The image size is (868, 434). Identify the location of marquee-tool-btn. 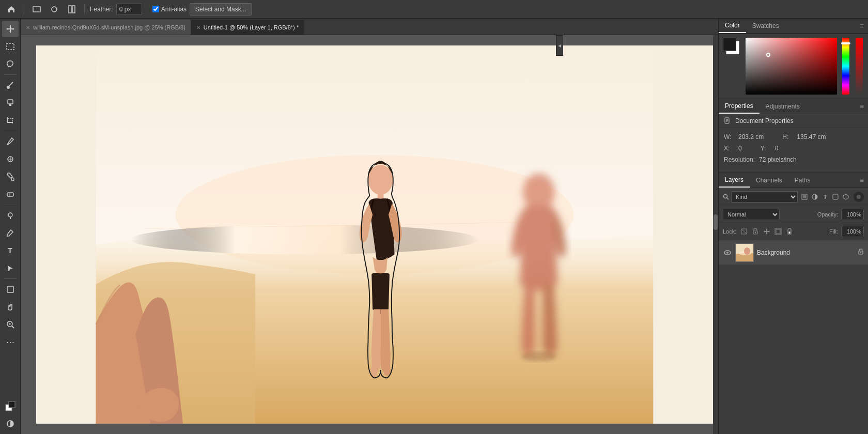
(10, 47).